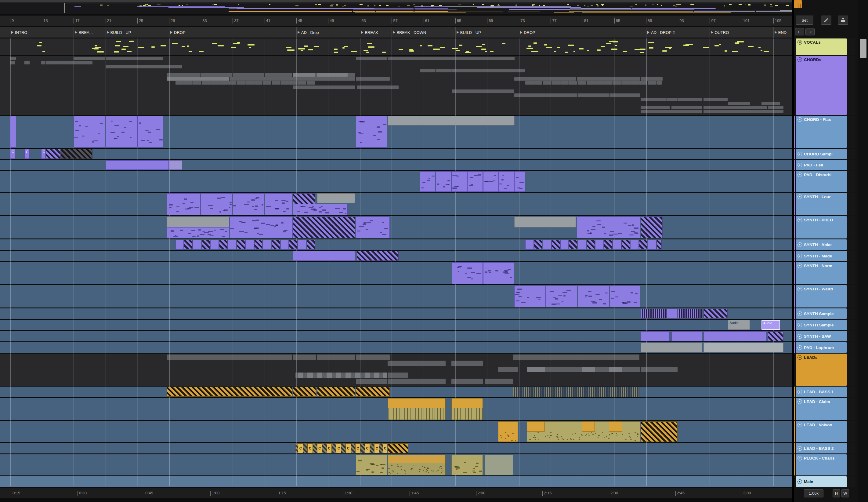 This screenshot has height=502, width=868. I want to click on track-header-chord-flax: ▾CHORD - Flax, so click(821, 132).